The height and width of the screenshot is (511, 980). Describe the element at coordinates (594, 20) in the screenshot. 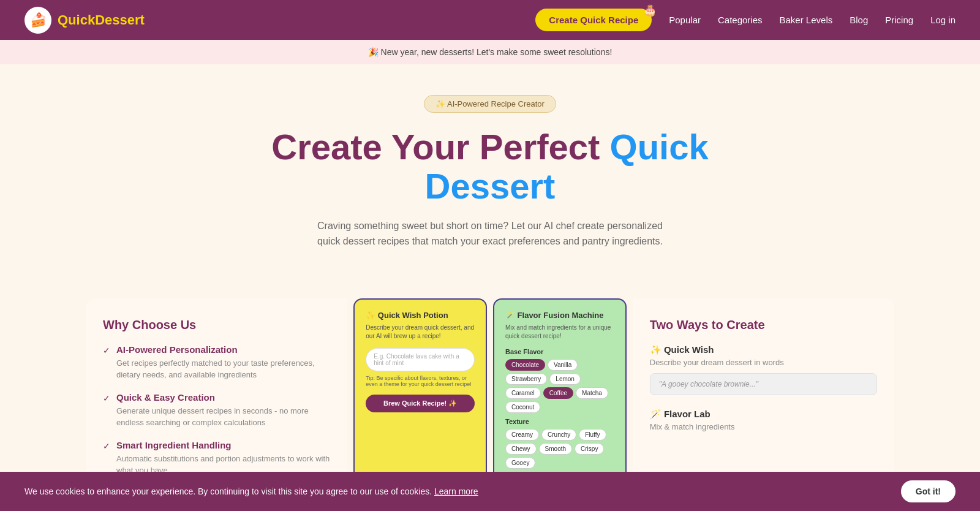

I see `cta-label: Create Quick Recipe` at that location.